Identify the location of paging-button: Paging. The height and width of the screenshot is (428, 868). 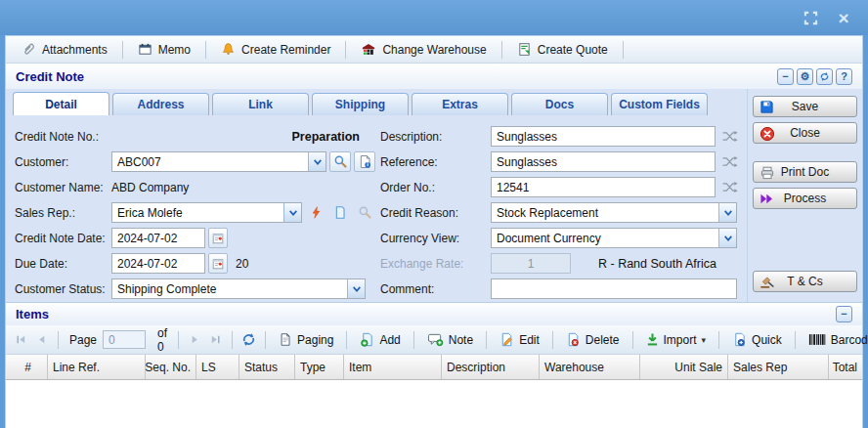
(306, 340).